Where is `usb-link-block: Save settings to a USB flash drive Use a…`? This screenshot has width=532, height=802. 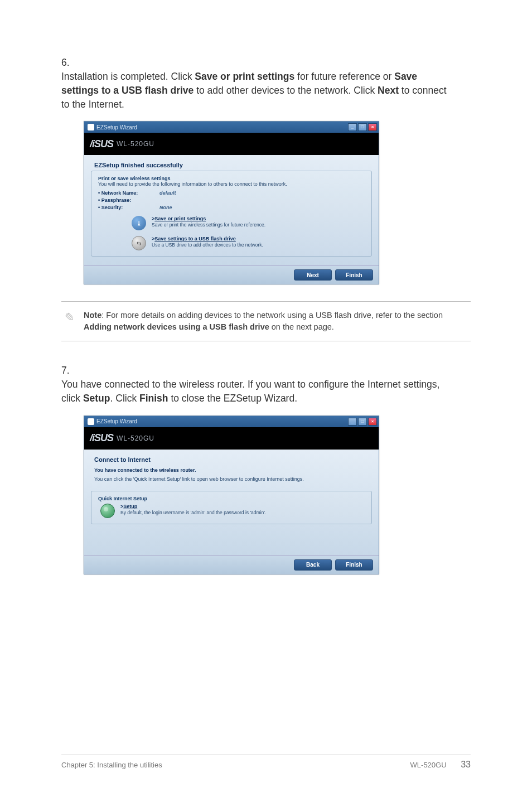
usb-link-block: Save settings to a USB flash drive Use a… is located at coordinates (207, 242).